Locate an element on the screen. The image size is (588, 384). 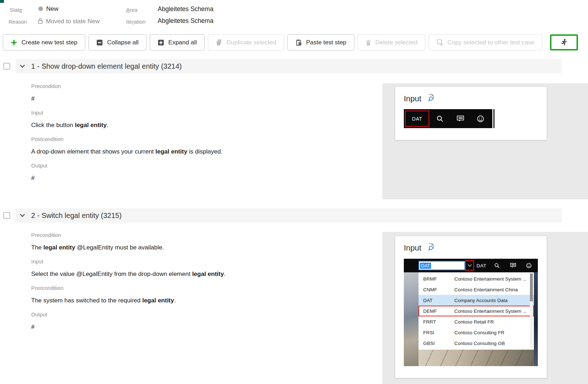
d365-navbar: DAT DAT is located at coordinates (471, 266).